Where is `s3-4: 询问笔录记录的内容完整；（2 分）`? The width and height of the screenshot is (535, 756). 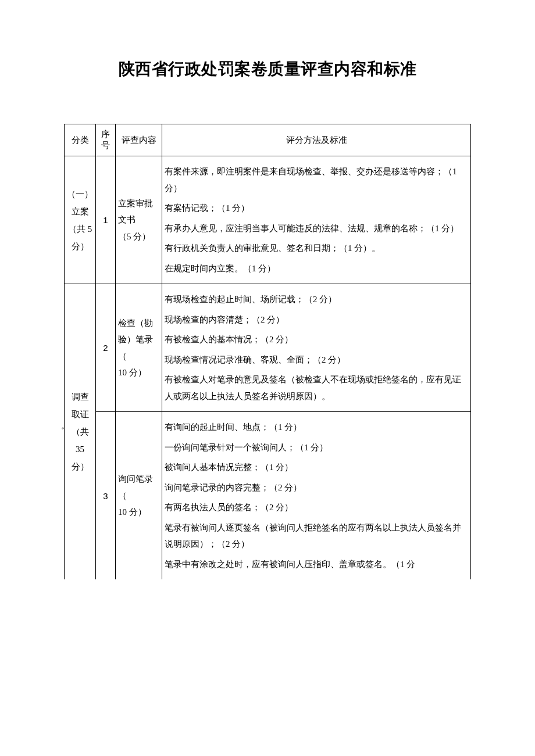 s3-4: 询问笔录记录的内容完整；（2 分） is located at coordinates (316, 488).